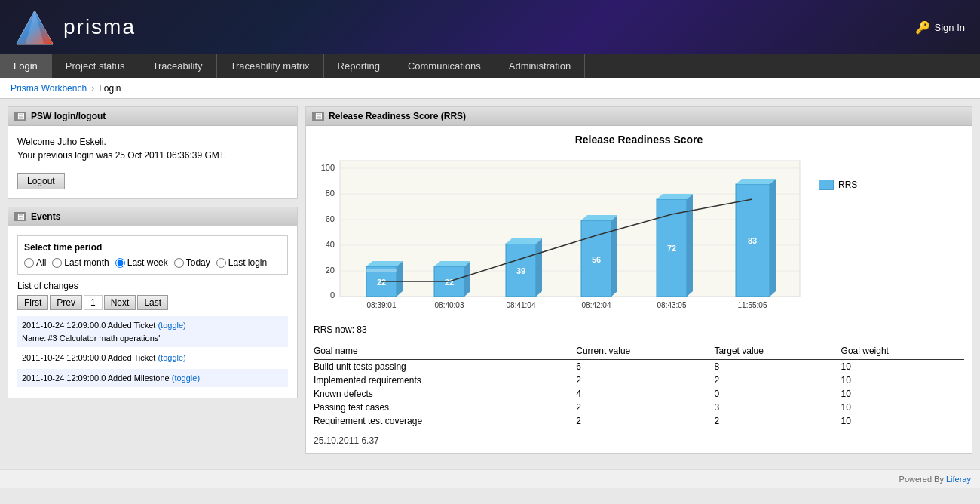 Image resolution: width=980 pixels, height=504 pixels. Describe the element at coordinates (26, 66) in the screenshot. I see `nav-item-login: Login` at that location.